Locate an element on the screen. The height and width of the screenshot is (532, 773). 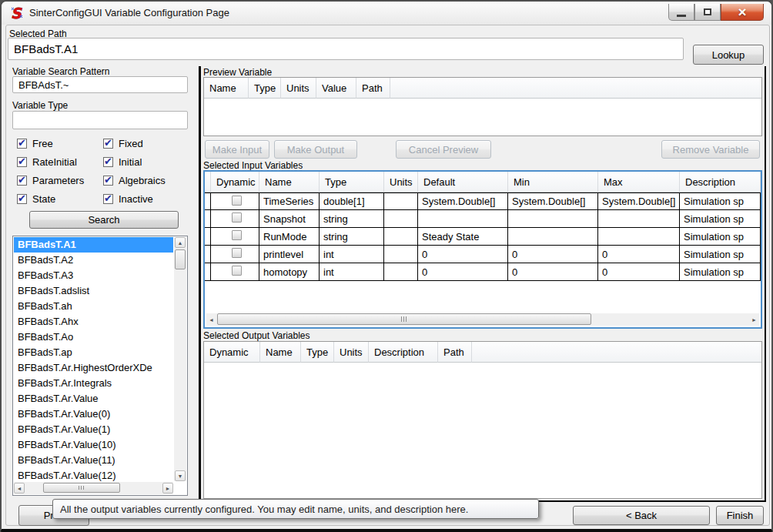
checkbox-fixed: ✔ is located at coordinates (108, 143).